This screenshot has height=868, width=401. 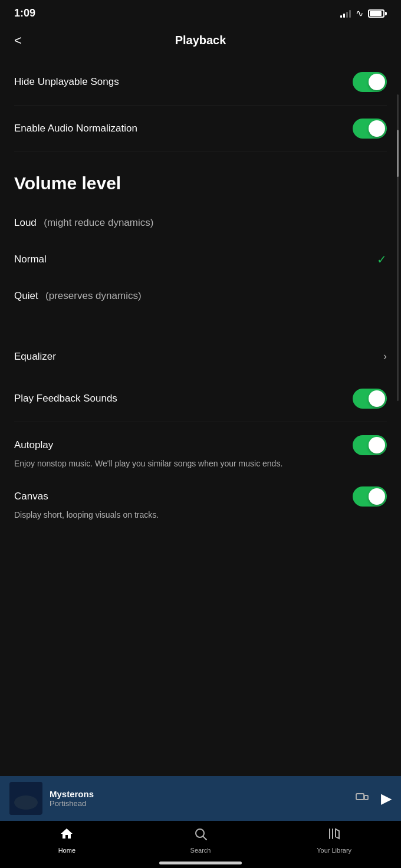 I want to click on search-icon, so click(x=200, y=836).